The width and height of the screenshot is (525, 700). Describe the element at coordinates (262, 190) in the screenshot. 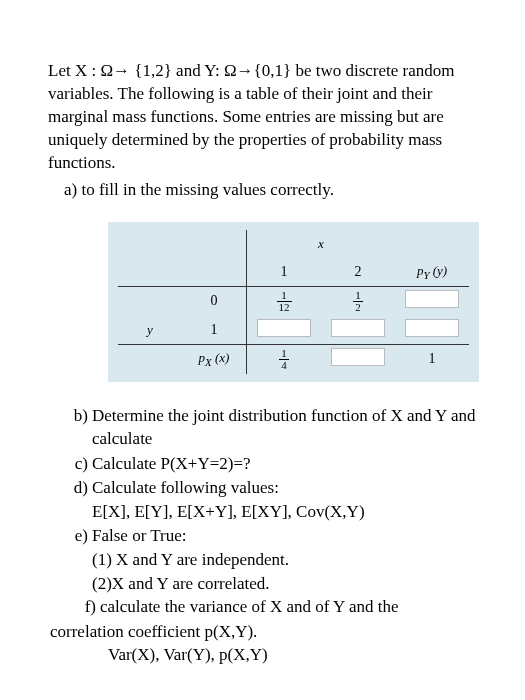

I see `part-a-text: a) to fill in the missing values correct…` at that location.